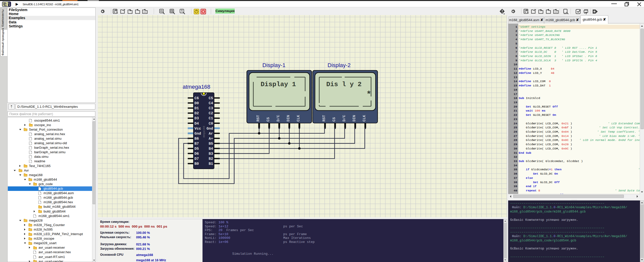 The height and width of the screenshot is (262, 644). Describe the element at coordinates (211, 164) in the screenshot. I see `svg-text: B1` at that location.